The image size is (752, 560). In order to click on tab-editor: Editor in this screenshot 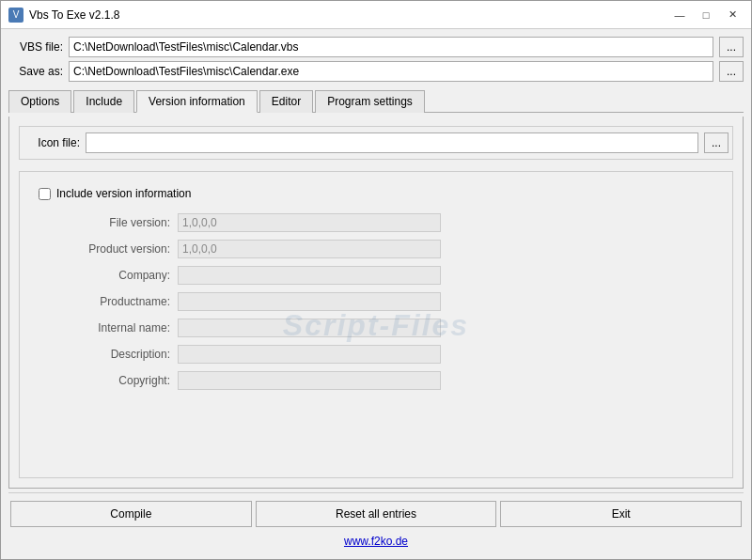, I will do `click(286, 101)`.